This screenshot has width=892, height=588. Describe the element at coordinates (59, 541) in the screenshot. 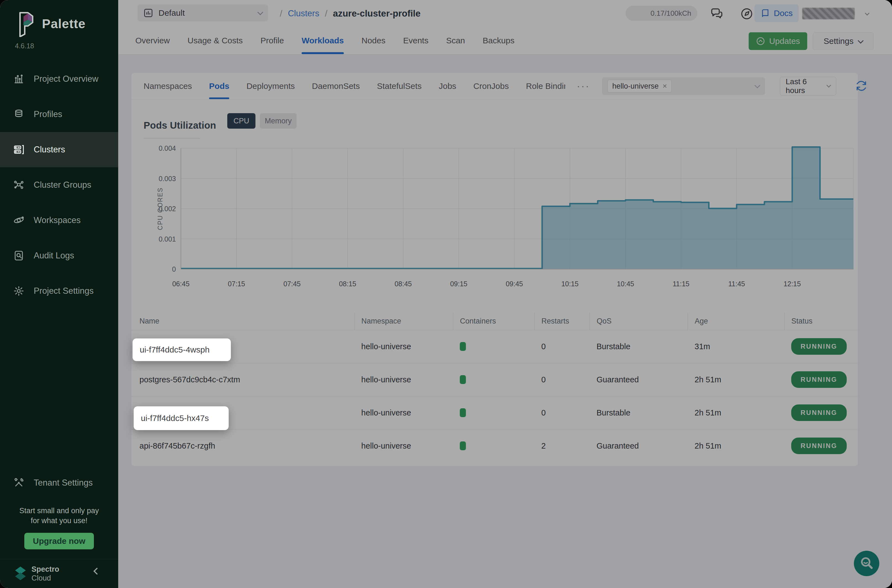

I see `upgrade-now-button: Upgrade now` at that location.